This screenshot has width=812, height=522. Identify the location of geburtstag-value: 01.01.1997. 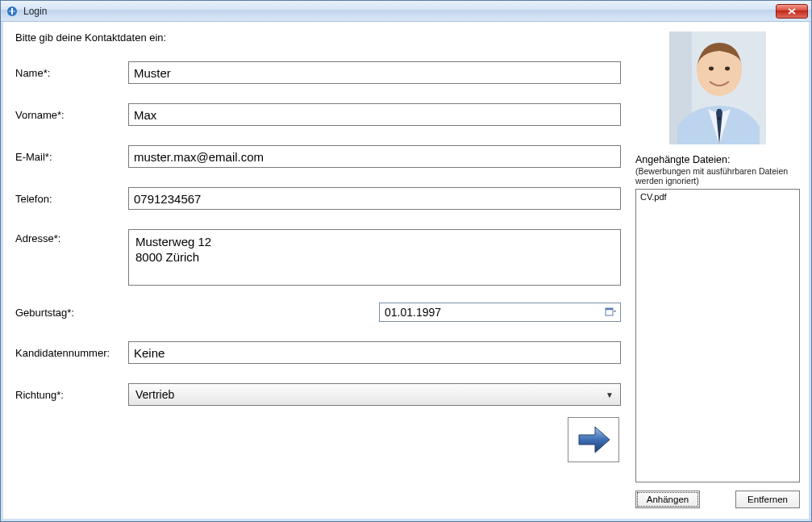
(494, 312).